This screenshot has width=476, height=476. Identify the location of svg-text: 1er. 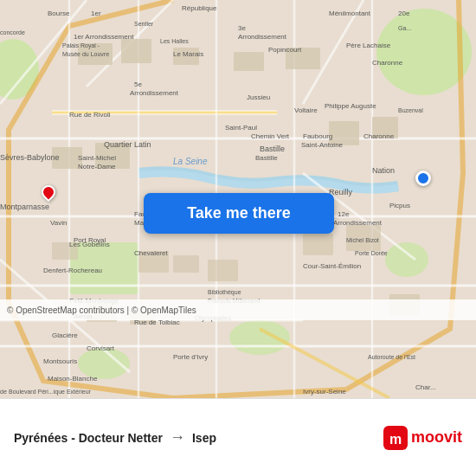
(96, 14).